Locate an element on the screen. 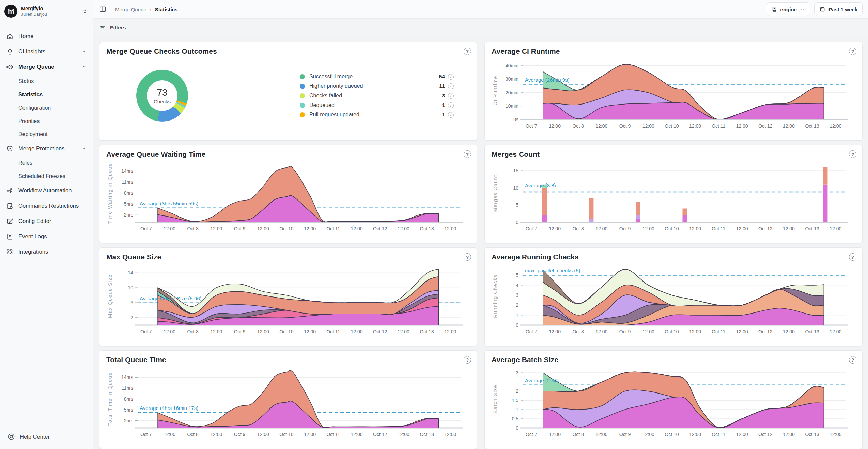 This screenshot has height=449, width=868. sidebar-item-integrations: Integrations is located at coordinates (46, 252).